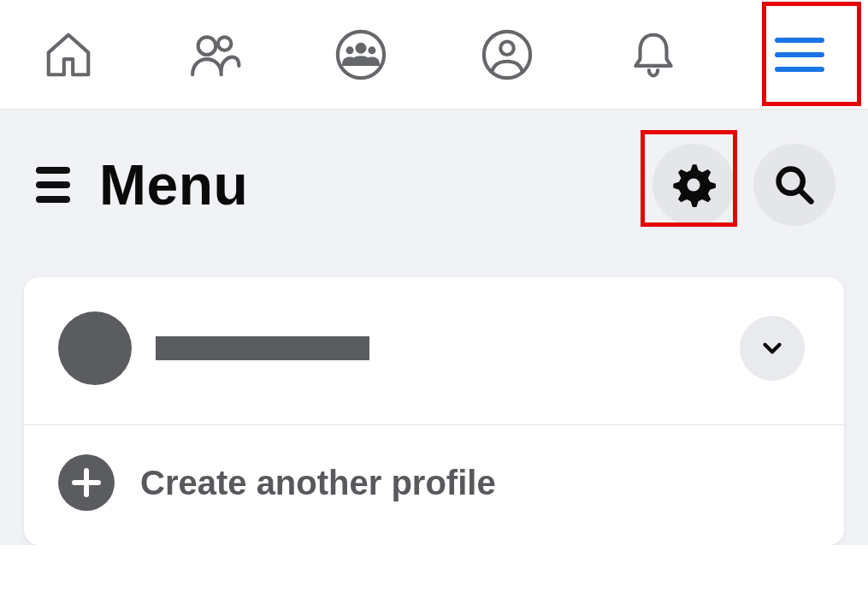  Describe the element at coordinates (68, 55) in the screenshot. I see `nav-home` at that location.